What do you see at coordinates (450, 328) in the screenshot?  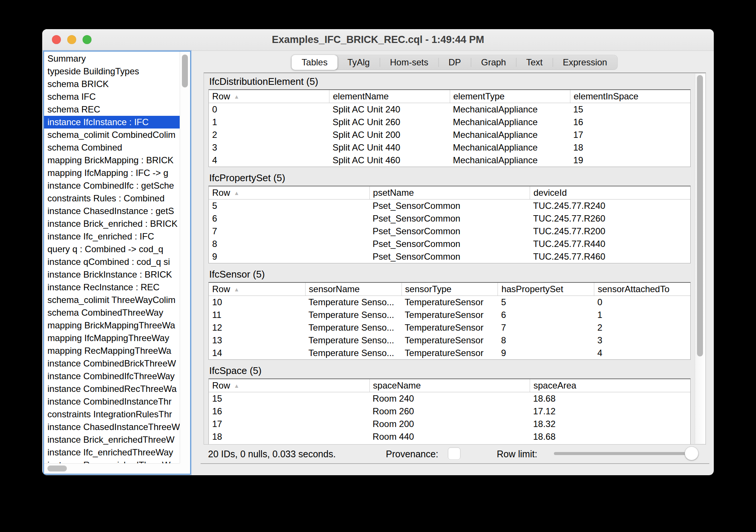 I see `table-row: 12Temperature Senso...TemperatureSensor7…` at bounding box center [450, 328].